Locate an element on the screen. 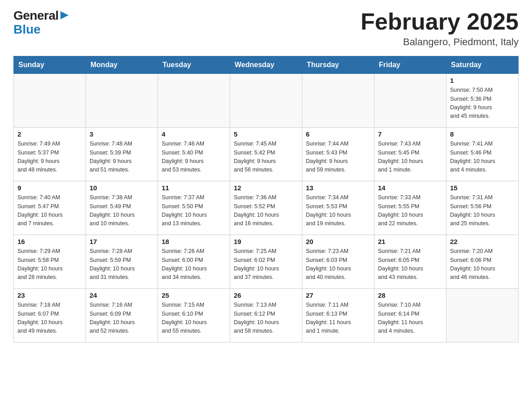 The image size is (532, 411). calendar-cell: 5Sunrise: 7:45 AM Sunset: 5:42 PM Daylig… is located at coordinates (266, 154).